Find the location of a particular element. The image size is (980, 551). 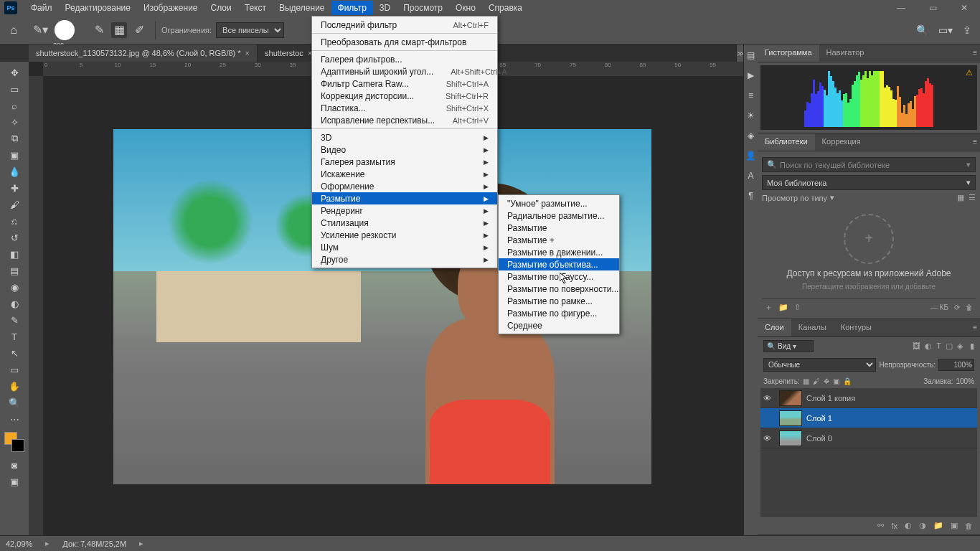

list-view-icon: ☰ is located at coordinates (972, 198).